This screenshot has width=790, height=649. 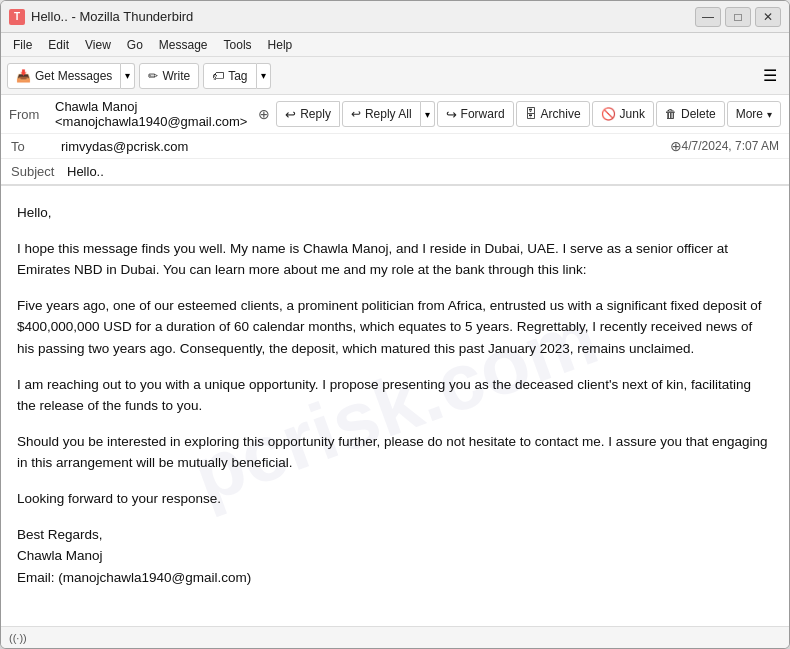 I want to click on delete-button: 🗑 Delete, so click(x=690, y=114).